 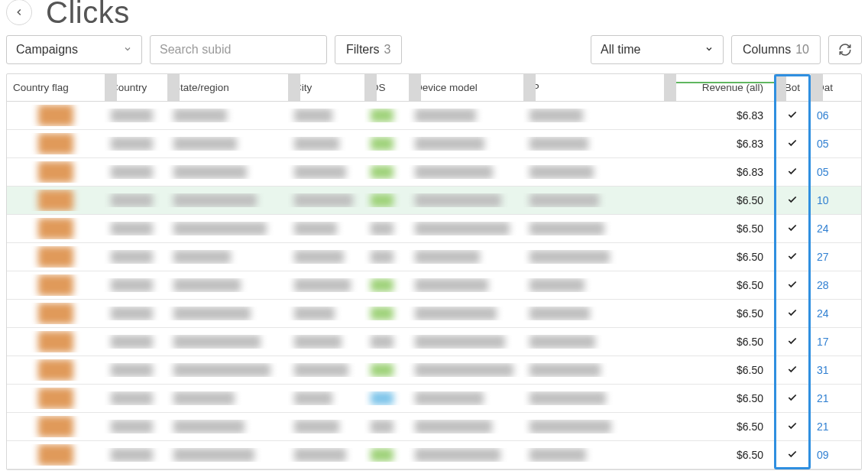 I want to click on cell-date: 17, so click(x=834, y=342).